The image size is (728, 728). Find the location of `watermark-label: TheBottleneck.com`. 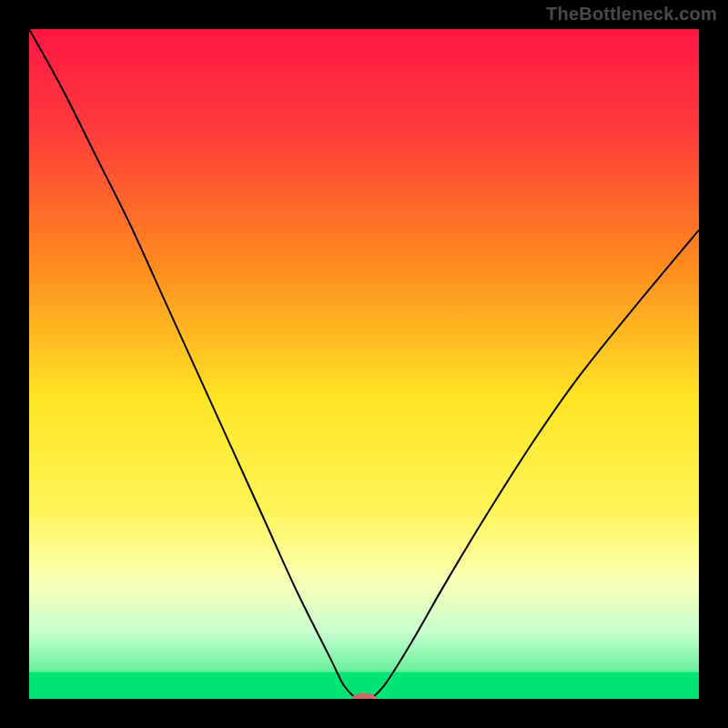

watermark-label: TheBottleneck.com is located at coordinates (632, 15).